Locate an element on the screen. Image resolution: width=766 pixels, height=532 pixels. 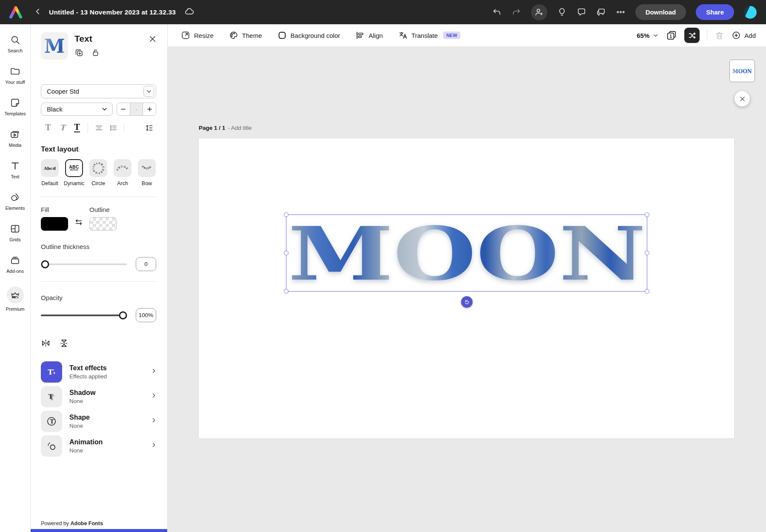
document-title: Untitled - 13 November 2023 at 12.32.33 is located at coordinates (112, 12).